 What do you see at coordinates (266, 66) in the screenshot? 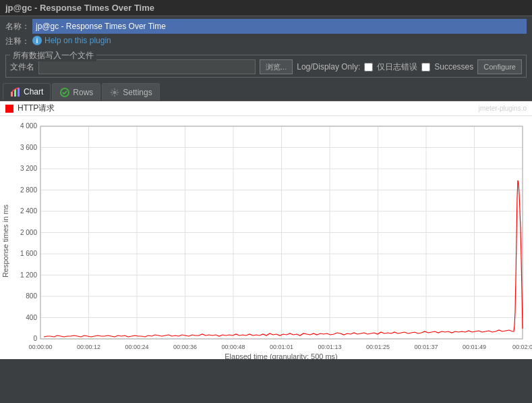
I see `file-section: 所有数据写入一个文件 文件名 浏览... Log/Display Only: 仅…` at bounding box center [266, 66].